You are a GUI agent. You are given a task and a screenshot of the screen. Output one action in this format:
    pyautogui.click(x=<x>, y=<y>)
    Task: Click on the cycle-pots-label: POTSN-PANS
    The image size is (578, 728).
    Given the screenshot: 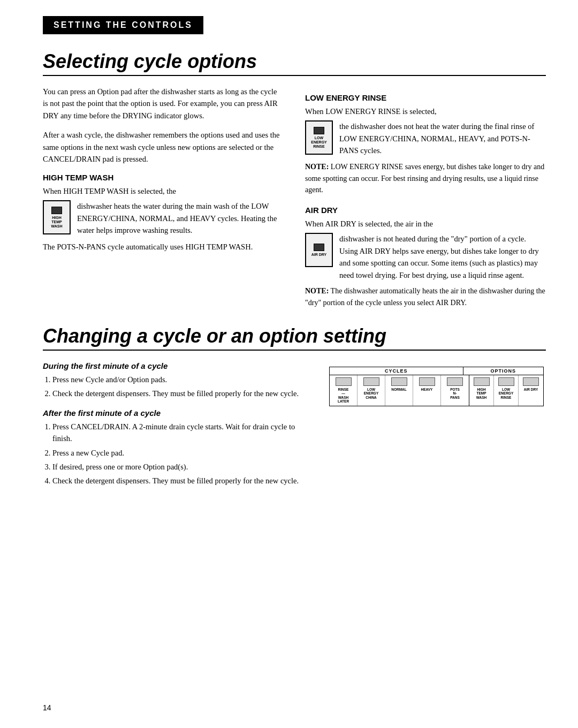 What is the action you would take?
    pyautogui.click(x=455, y=393)
    